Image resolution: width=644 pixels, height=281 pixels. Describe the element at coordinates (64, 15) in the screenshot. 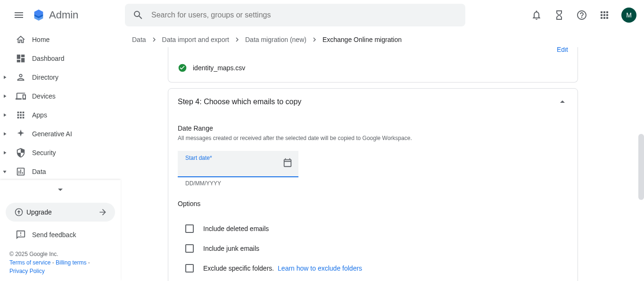

I see `logo-text: Admin` at that location.